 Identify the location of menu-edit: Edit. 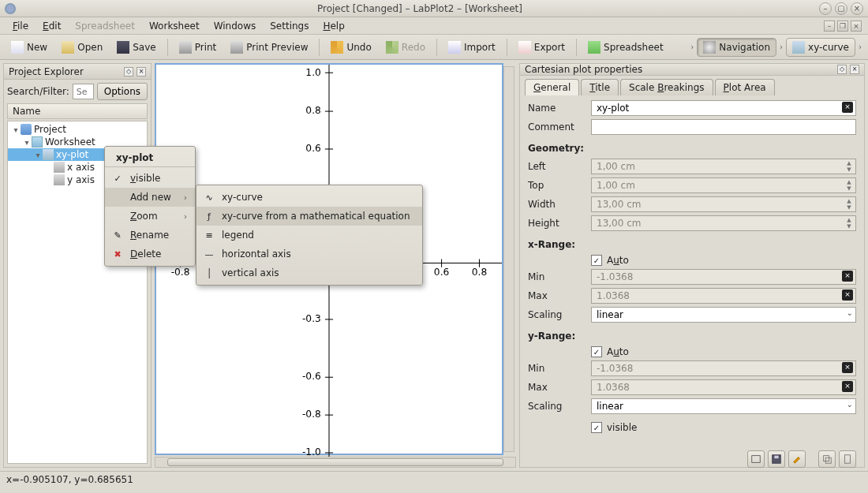
(52, 26).